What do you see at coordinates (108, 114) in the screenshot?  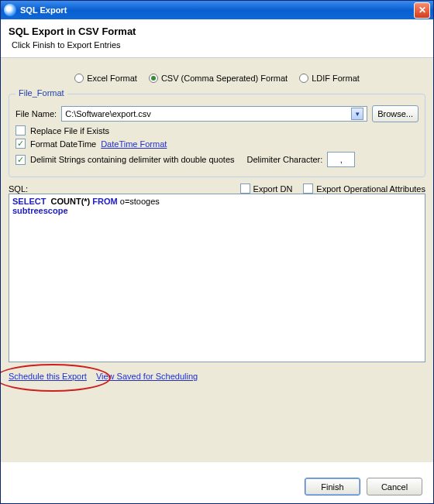 I see `file-name-value: C:\Software\export.csv` at bounding box center [108, 114].